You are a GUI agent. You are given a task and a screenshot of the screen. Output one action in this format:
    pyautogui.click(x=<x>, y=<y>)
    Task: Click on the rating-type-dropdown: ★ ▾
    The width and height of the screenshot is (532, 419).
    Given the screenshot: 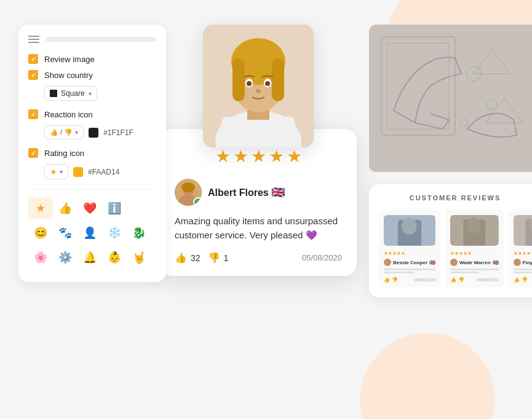 What is the action you would take?
    pyautogui.click(x=57, y=172)
    